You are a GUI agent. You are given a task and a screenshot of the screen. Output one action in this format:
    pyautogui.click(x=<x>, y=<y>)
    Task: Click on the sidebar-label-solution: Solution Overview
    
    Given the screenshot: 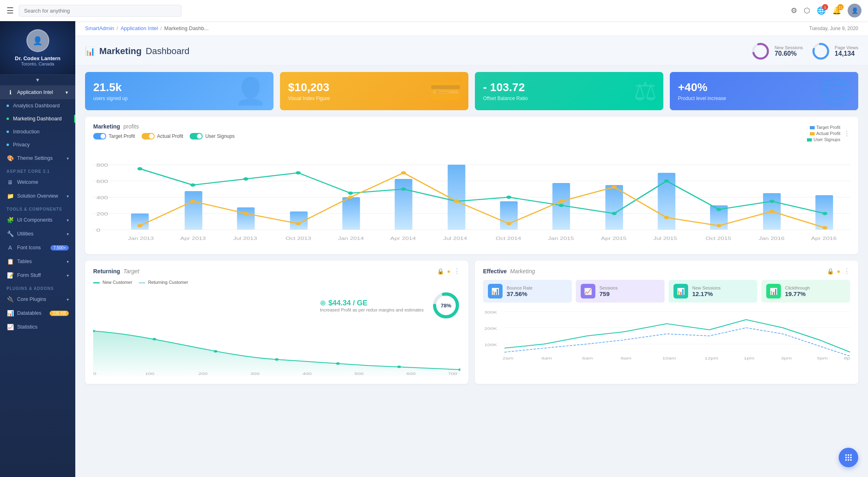 What is the action you would take?
    pyautogui.click(x=42, y=196)
    